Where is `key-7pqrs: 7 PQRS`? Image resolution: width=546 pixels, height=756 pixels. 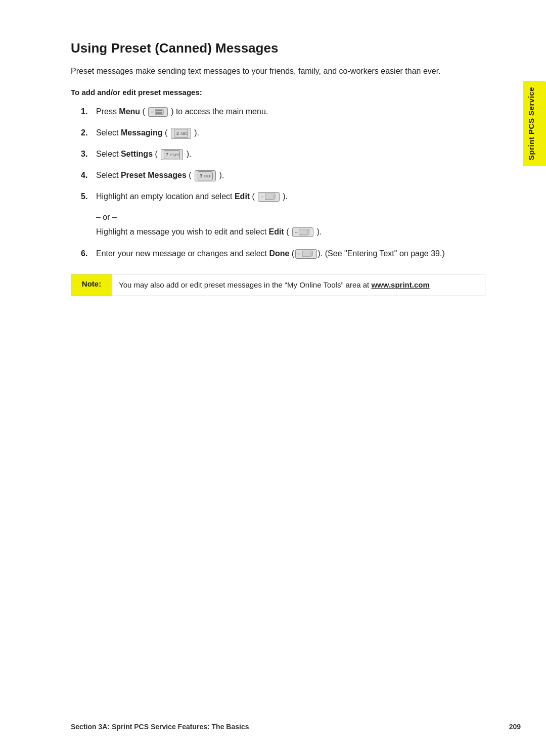
key-7pqrs: 7 PQRS is located at coordinates (172, 155).